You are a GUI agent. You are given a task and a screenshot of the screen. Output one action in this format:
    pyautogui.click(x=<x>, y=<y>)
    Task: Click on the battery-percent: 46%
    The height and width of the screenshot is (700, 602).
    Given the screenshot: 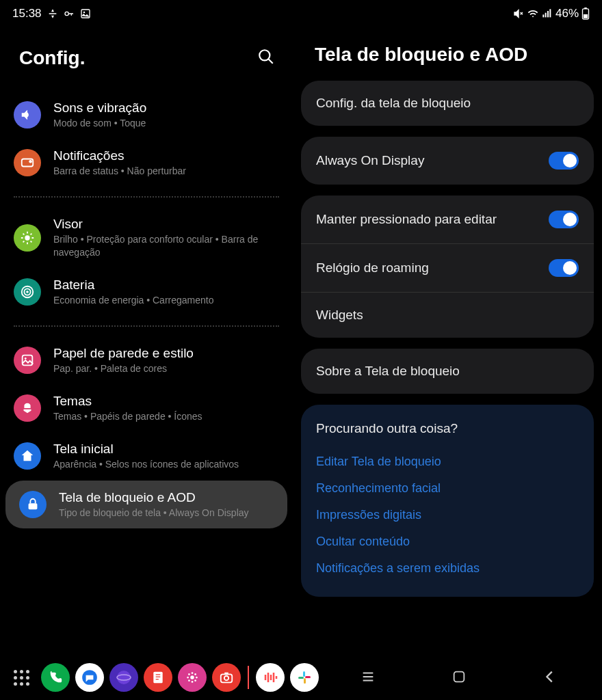 What is the action you would take?
    pyautogui.click(x=567, y=14)
    